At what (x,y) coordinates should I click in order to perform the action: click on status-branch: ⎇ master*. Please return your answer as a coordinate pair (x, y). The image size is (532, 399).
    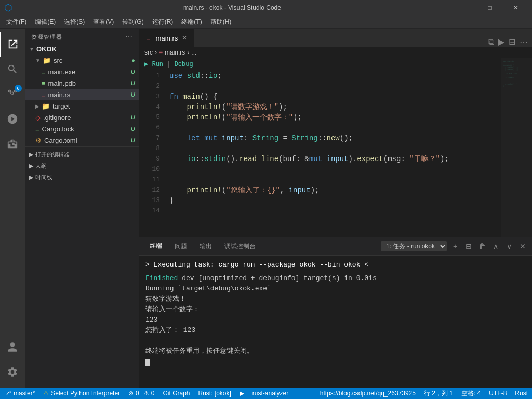
    Looking at the image, I should click on (20, 393).